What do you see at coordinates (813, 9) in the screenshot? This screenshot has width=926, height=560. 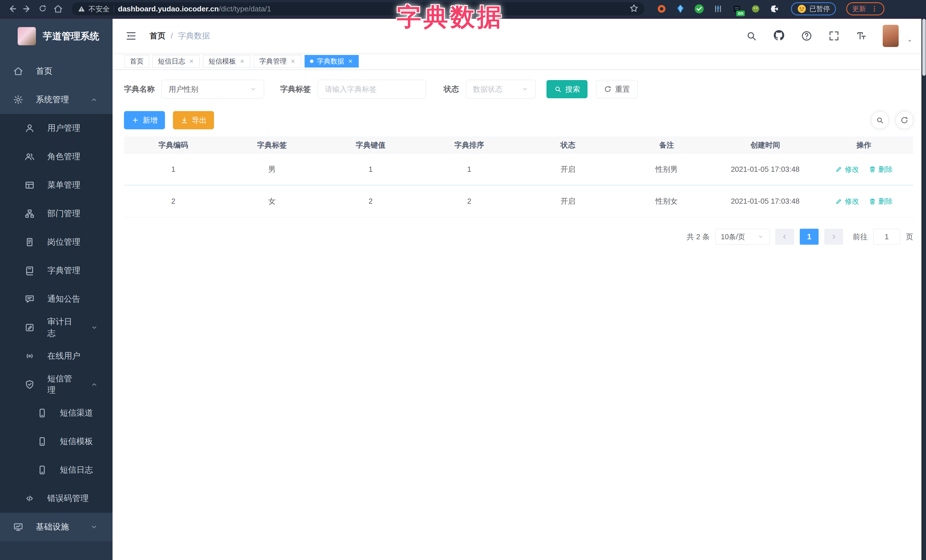 I see `profile-paused-pill: 已暂停` at bounding box center [813, 9].